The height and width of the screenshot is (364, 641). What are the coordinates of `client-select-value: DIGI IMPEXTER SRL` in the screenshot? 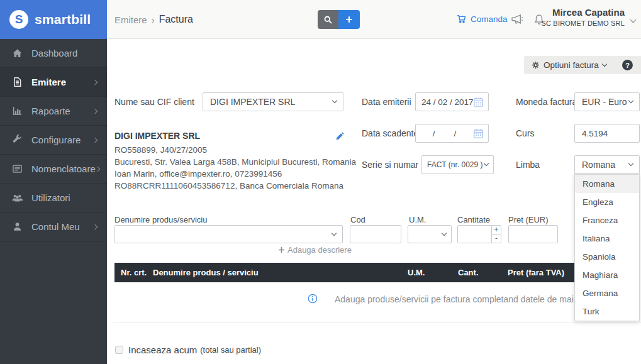 It's located at (268, 102).